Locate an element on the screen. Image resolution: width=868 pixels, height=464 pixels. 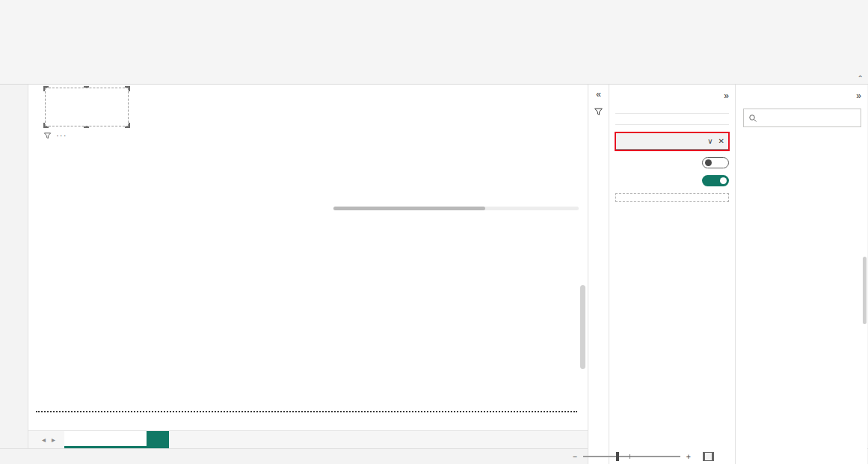
bar-chart-visual: ··· is located at coordinates (176, 201).